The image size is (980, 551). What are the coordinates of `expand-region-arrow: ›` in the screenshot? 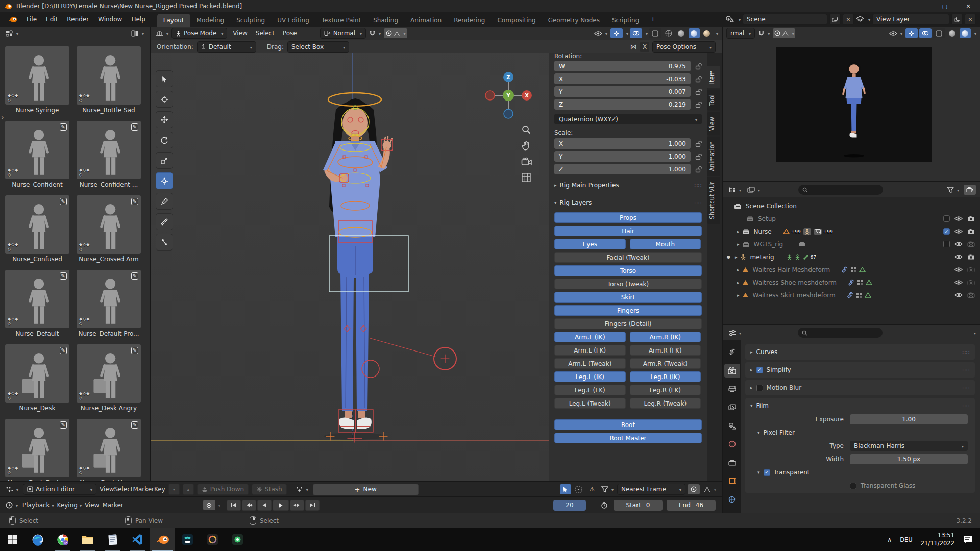 It's located at (3, 117).